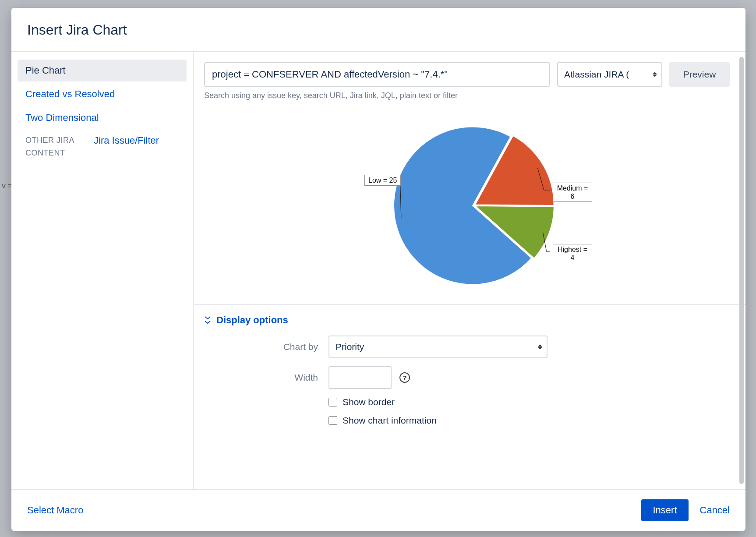 The height and width of the screenshot is (537, 756). What do you see at coordinates (350, 347) in the screenshot?
I see `chart-by-value: Priority` at bounding box center [350, 347].